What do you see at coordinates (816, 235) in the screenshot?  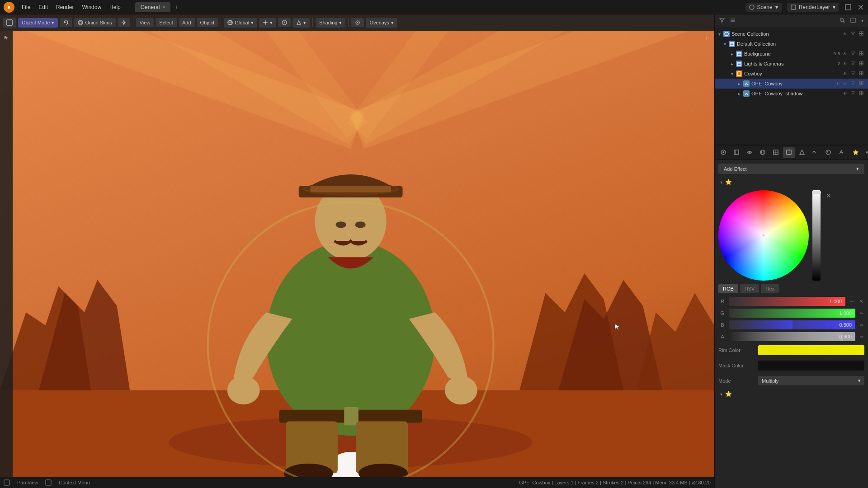 I see `value-slider` at bounding box center [816, 235].